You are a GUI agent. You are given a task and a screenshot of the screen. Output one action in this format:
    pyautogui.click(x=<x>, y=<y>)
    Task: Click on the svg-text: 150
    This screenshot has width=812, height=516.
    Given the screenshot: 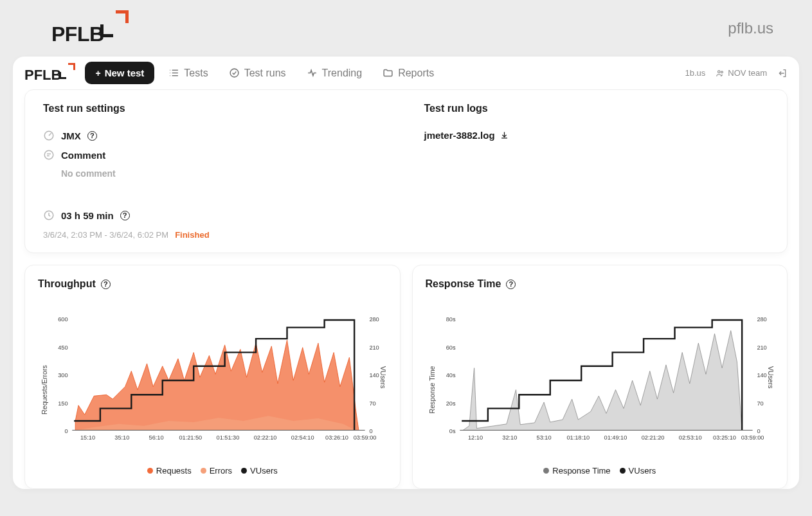 What is the action you would take?
    pyautogui.click(x=63, y=404)
    